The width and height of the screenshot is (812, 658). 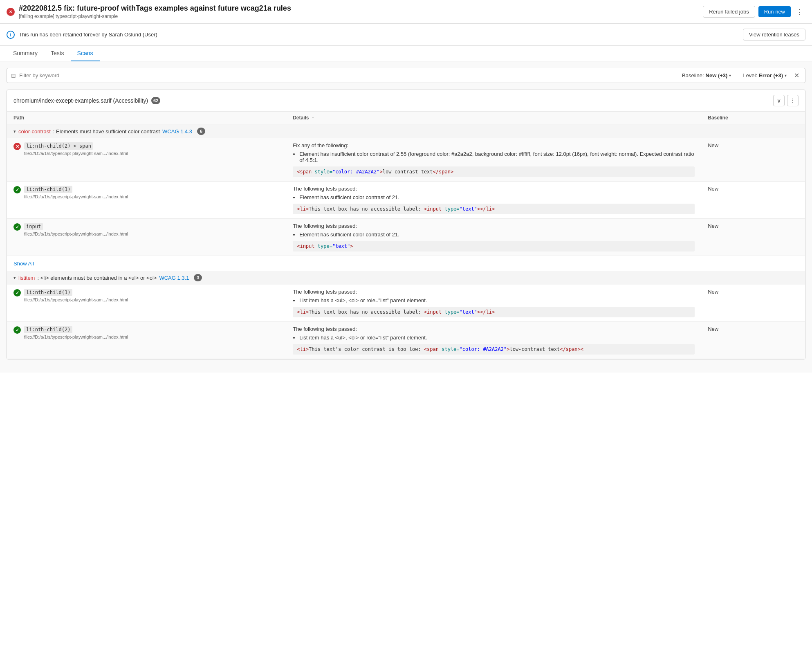 I want to click on details-bullet-1: Element has insufficient color contrast …, so click(x=497, y=157).